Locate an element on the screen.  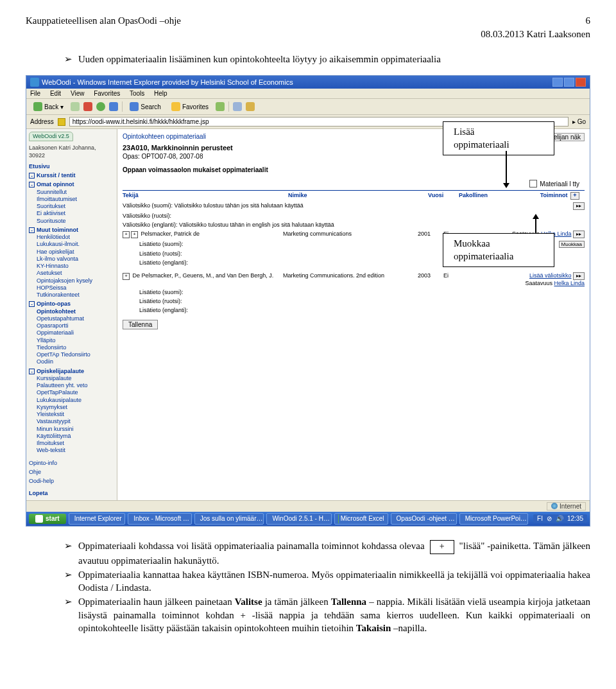
nav-item: Suoritusote is located at coordinates (76, 221).